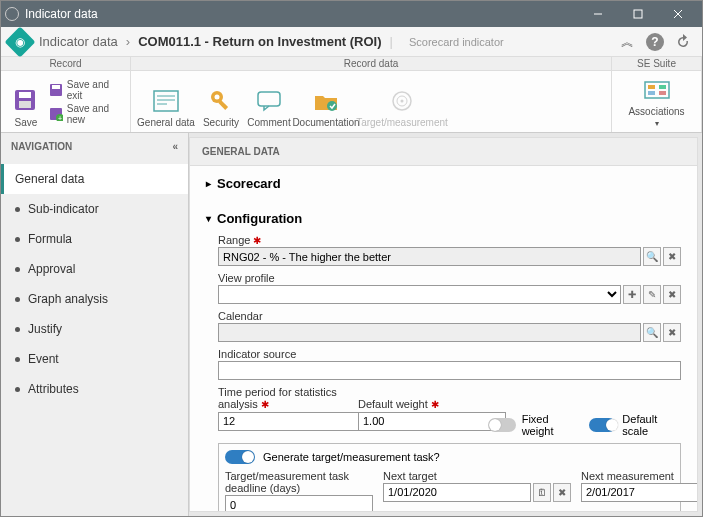  What do you see at coordinates (26, 102) in the screenshot?
I see `save-button: Save` at bounding box center [26, 102].